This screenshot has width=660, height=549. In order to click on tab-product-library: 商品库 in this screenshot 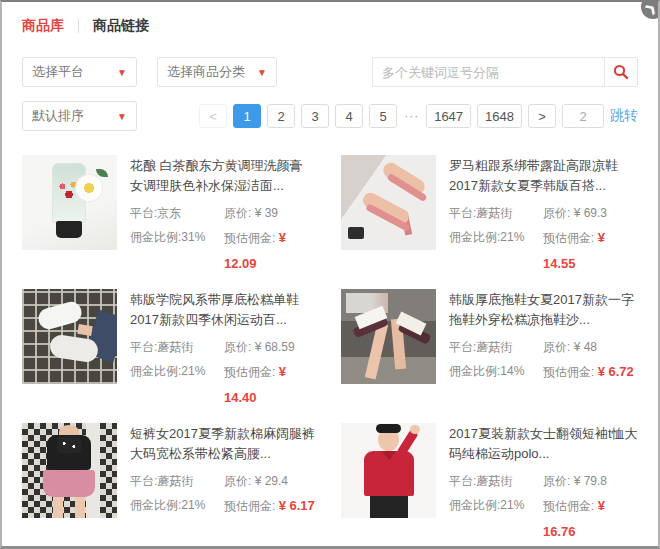, I will do `click(43, 26)`.